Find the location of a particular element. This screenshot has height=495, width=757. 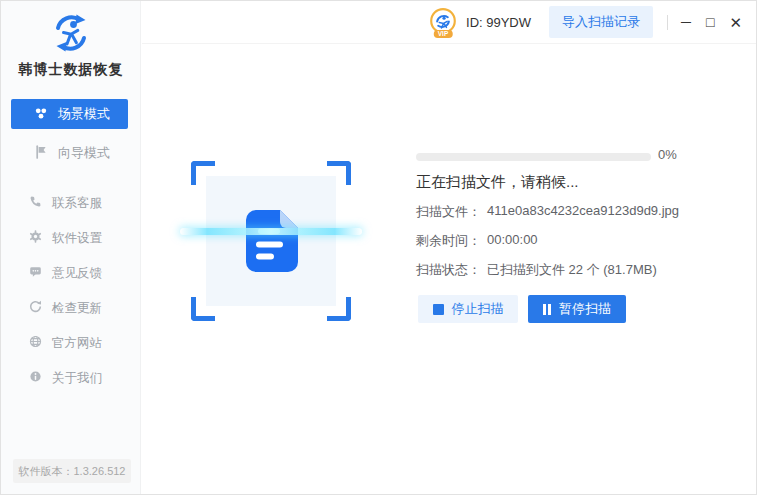

scan-file-label: 扫描文件： is located at coordinates (448, 212).